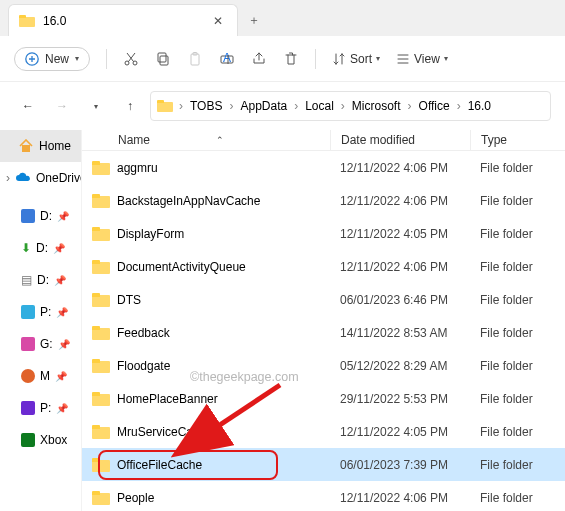 This screenshot has height=511, width=565. What do you see at coordinates (254, 20) in the screenshot?
I see `new-tab-button: ＋` at bounding box center [254, 20].